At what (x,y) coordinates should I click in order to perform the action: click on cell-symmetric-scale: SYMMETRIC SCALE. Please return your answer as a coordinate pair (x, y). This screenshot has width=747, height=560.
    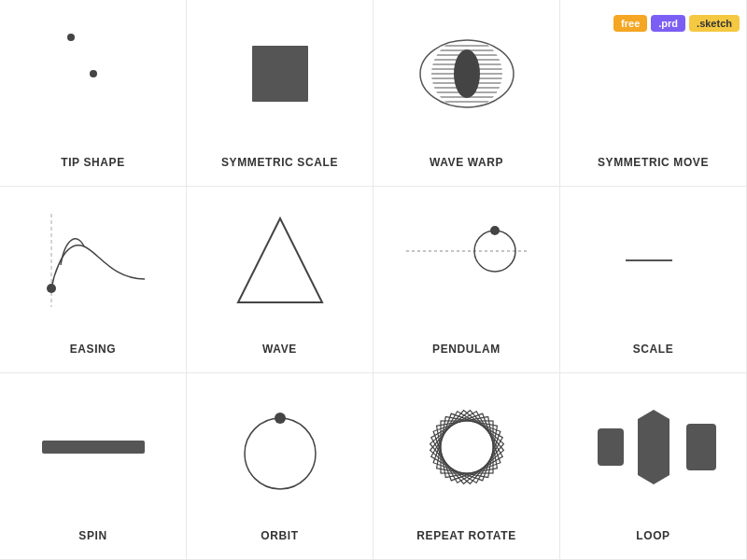
    Looking at the image, I should click on (280, 93).